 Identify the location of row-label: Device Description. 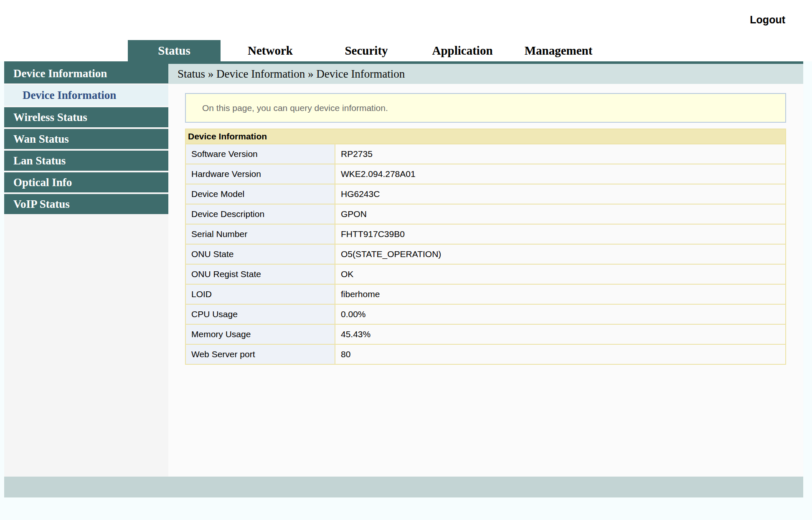
(260, 214).